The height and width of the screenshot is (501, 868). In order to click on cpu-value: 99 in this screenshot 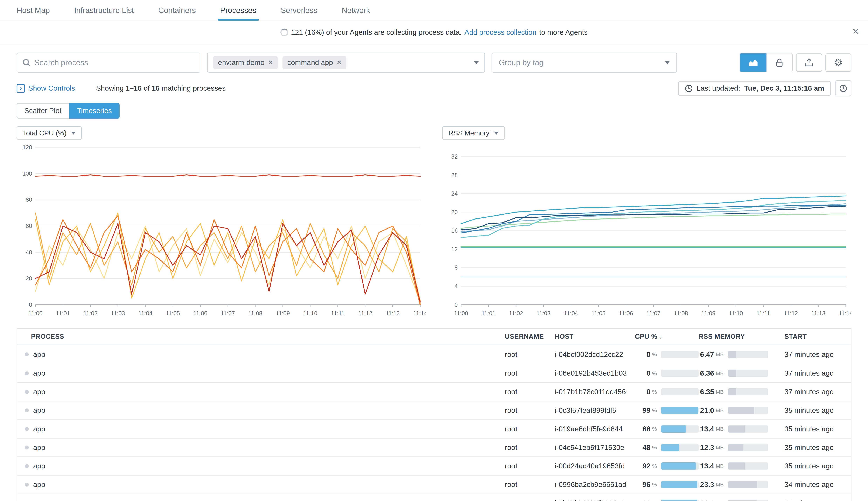, I will do `click(643, 411)`.